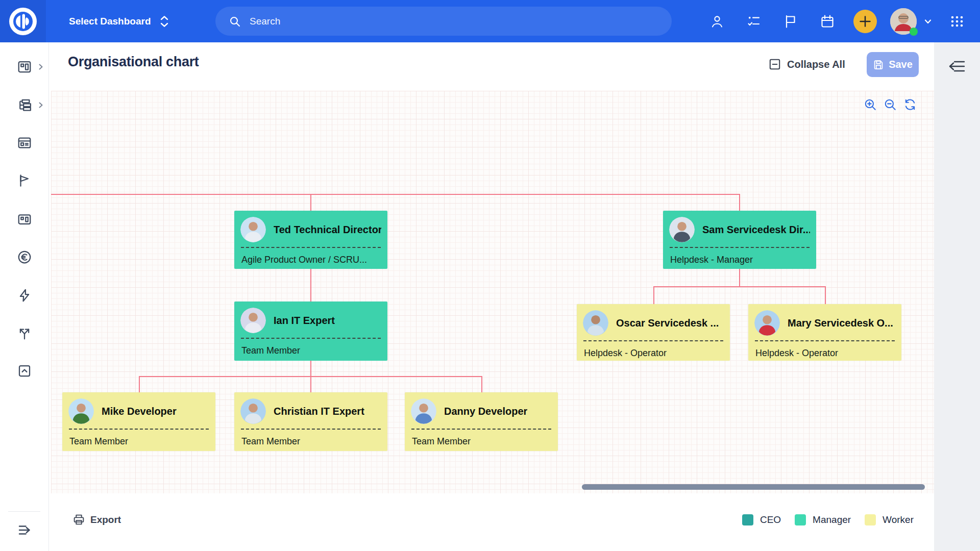  Describe the element at coordinates (865, 21) in the screenshot. I see `plus-icon` at that location.